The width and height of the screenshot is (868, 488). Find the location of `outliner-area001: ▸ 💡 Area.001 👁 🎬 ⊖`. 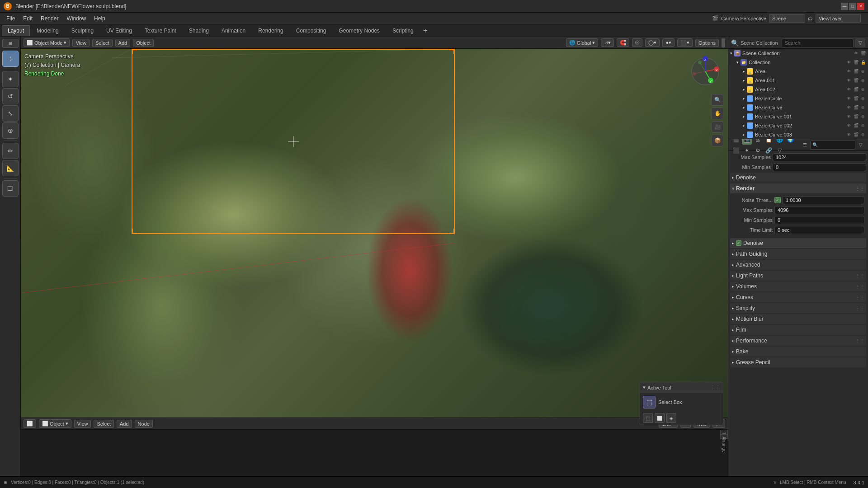

outliner-area001: ▸ 💡 Area.001 👁 🎬 ⊖ is located at coordinates (798, 80).